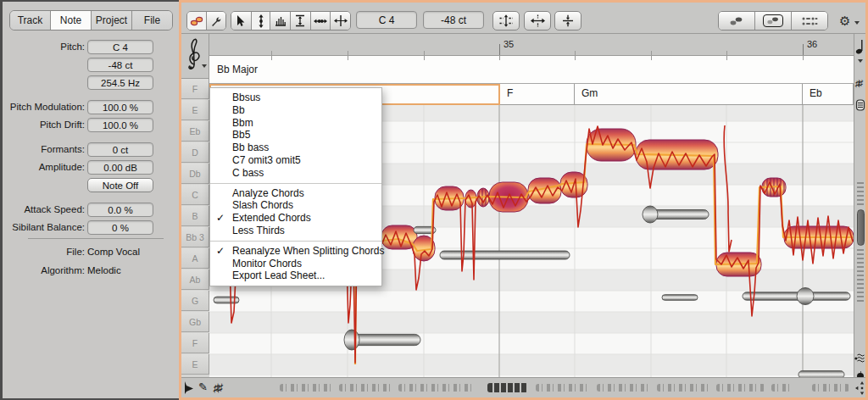 This screenshot has width=868, height=400. What do you see at coordinates (195, 153) in the screenshot?
I see `piano-key-d: D` at bounding box center [195, 153].